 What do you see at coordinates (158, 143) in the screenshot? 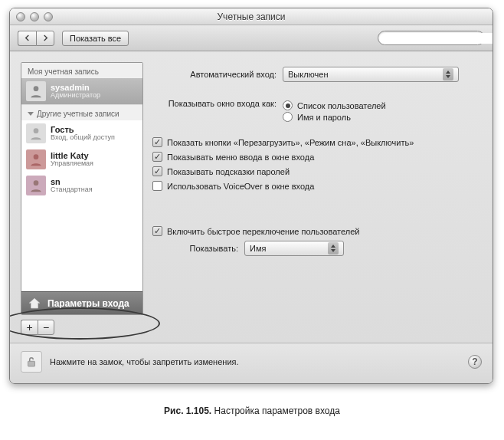
I see `checkbox-restart` at bounding box center [158, 143].